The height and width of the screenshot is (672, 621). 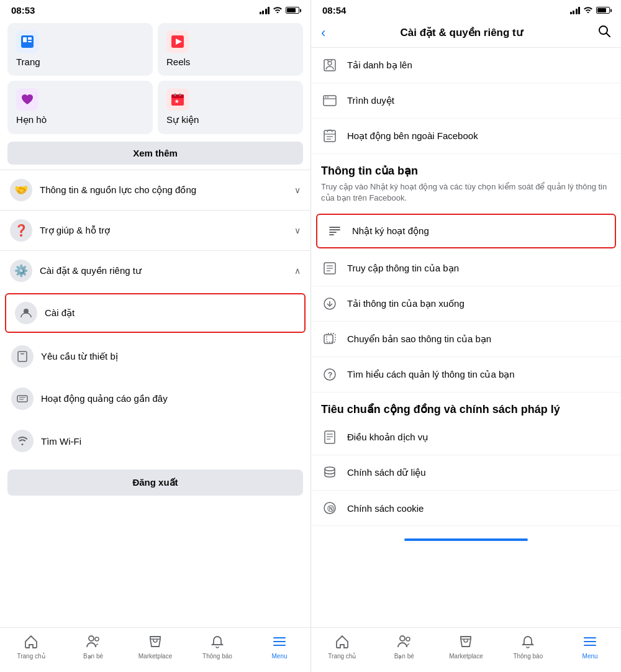 What do you see at coordinates (93, 643) in the screenshot?
I see `friends-icon` at bounding box center [93, 643].